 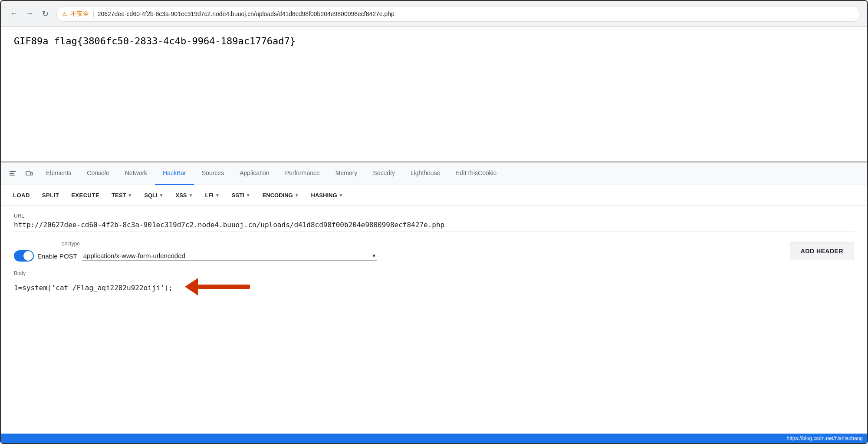 What do you see at coordinates (65, 14) in the screenshot?
I see `security-warning-icon: ⚠` at bounding box center [65, 14].